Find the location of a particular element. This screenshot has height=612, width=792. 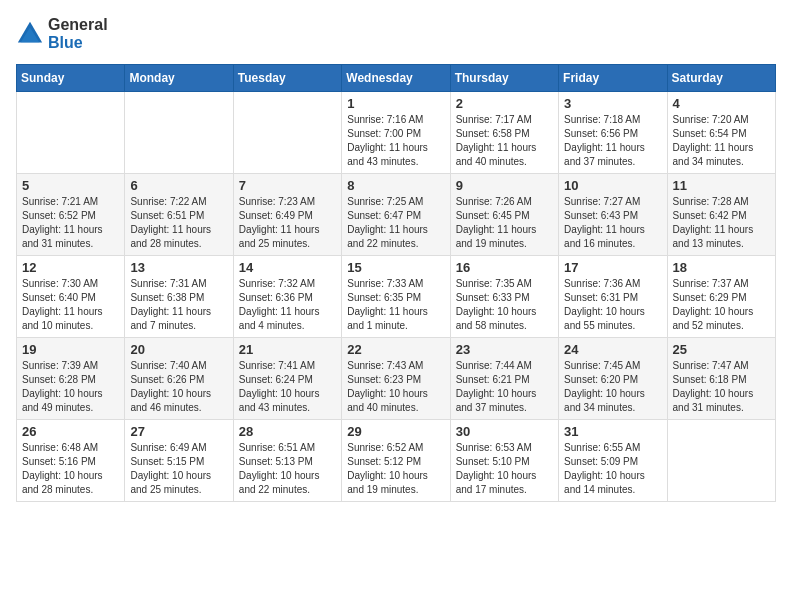

day-of-week-header: Wednesday is located at coordinates (396, 78).